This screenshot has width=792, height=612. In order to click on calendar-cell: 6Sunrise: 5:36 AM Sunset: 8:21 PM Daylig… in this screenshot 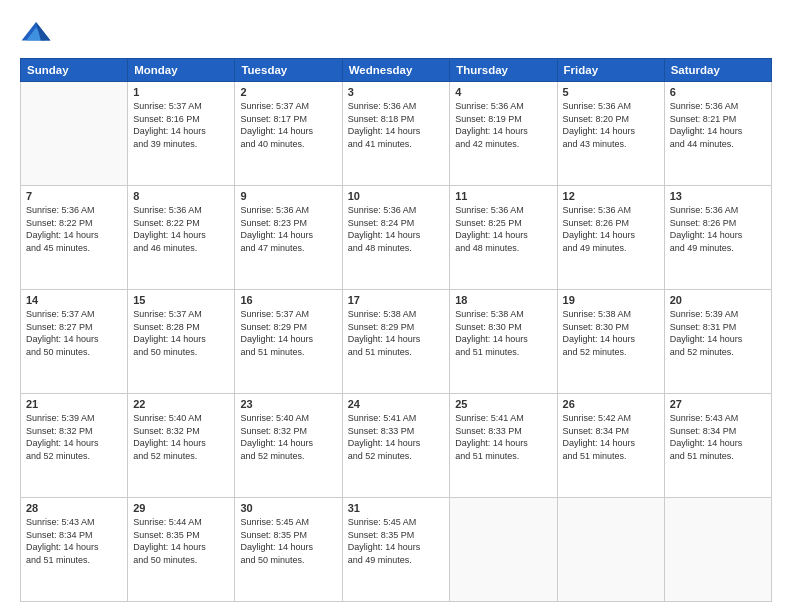, I will do `click(718, 134)`.